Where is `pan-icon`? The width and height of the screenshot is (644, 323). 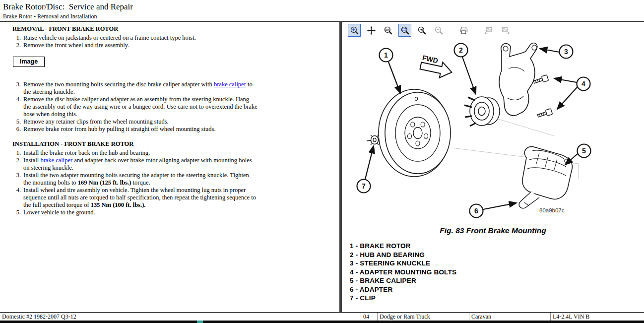 pan-icon is located at coordinates (371, 31).